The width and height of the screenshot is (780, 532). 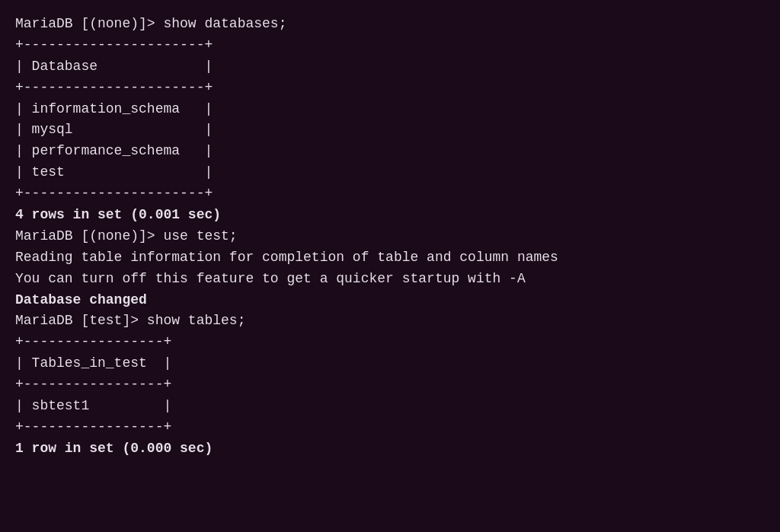 What do you see at coordinates (390, 110) in the screenshot?
I see `terminal-line-line5: | information_schema |` at bounding box center [390, 110].